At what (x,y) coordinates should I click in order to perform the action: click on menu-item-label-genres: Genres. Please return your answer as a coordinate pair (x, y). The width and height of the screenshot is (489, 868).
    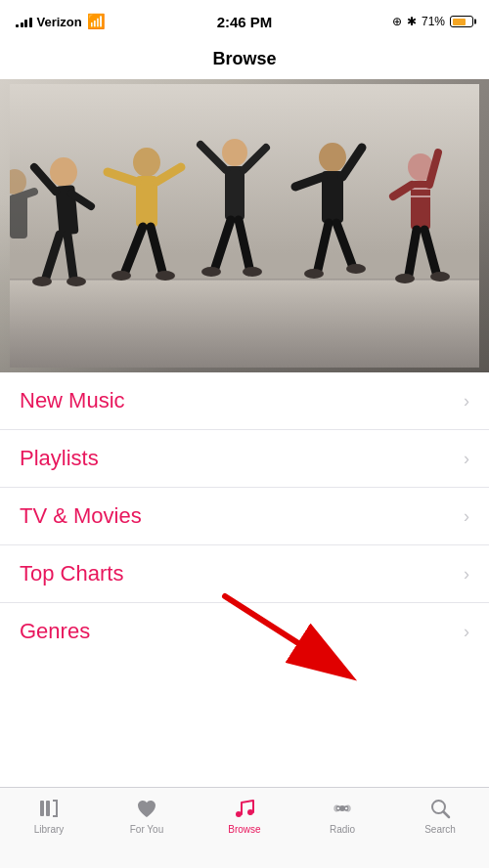
    Looking at the image, I should click on (55, 631).